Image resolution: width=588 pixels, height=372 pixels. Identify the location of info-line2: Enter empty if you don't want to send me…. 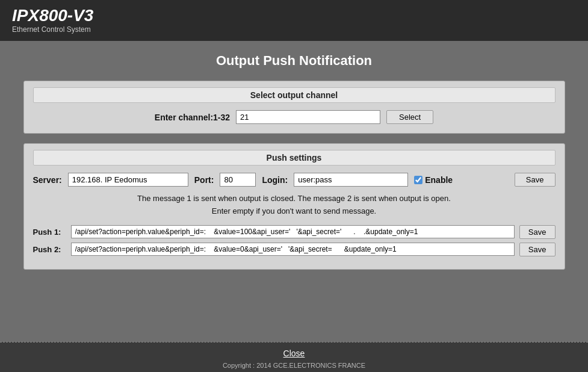
(294, 212).